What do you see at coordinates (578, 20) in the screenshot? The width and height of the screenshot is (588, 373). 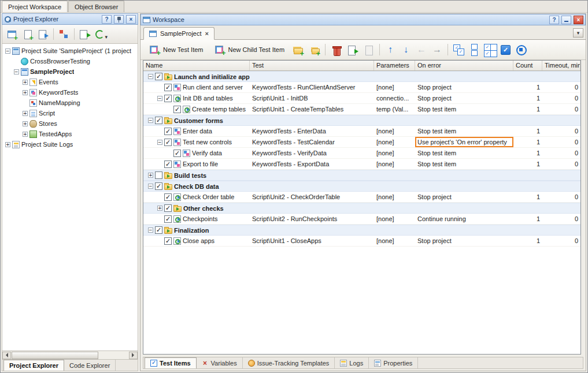 I see `close-workspace-button` at bounding box center [578, 20].